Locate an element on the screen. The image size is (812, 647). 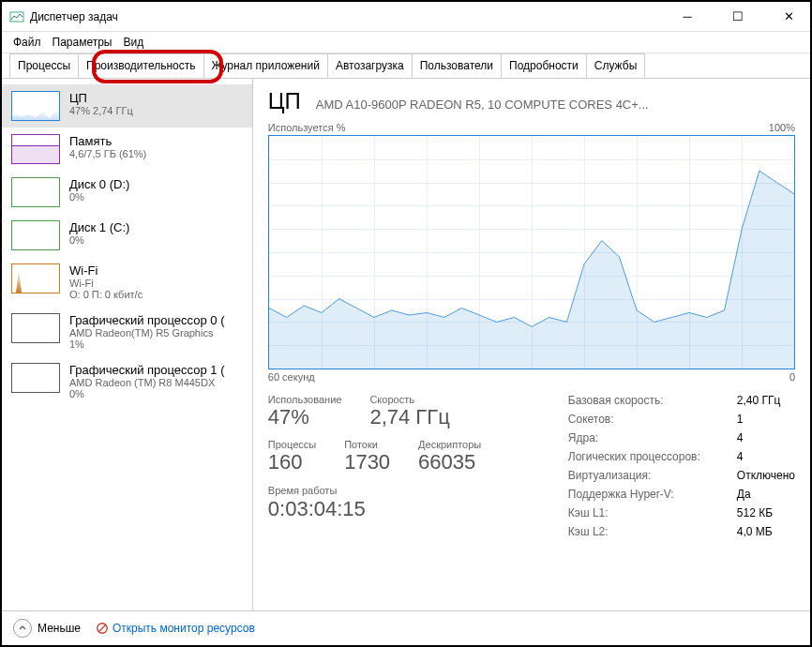
stat-threads-label: Потоки is located at coordinates (368, 444).